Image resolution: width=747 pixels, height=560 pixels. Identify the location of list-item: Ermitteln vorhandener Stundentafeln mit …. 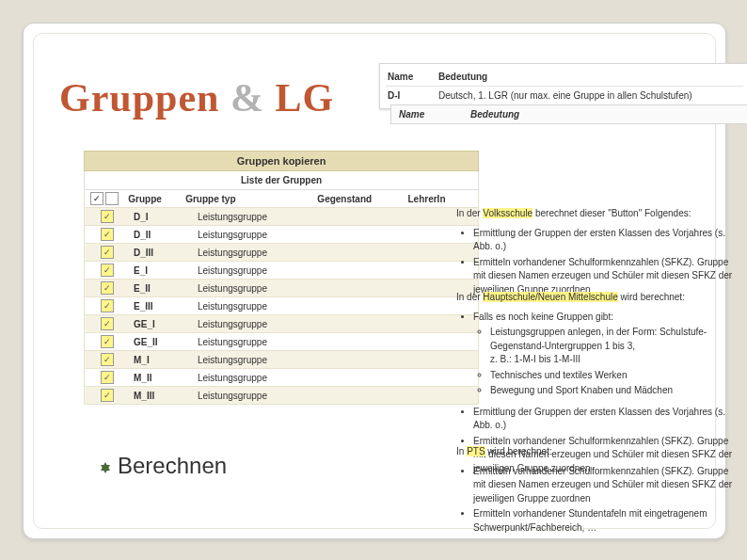
(606, 521).